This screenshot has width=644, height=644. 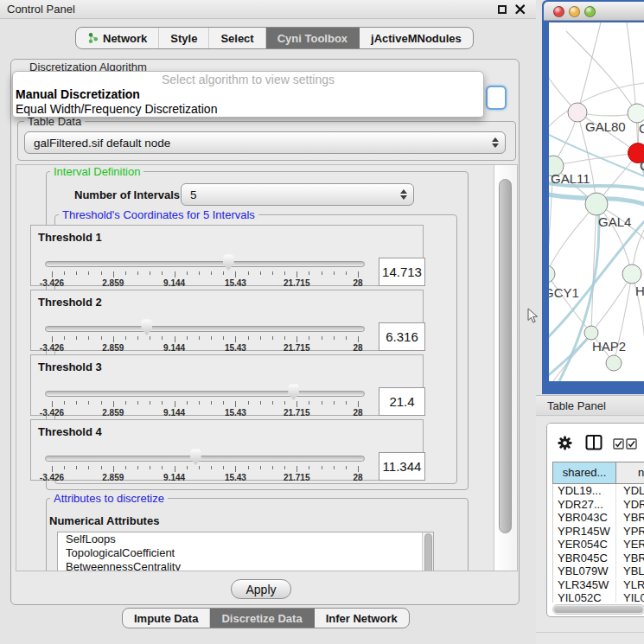 What do you see at coordinates (184, 38) in the screenshot?
I see `tab-style: Style` at bounding box center [184, 38].